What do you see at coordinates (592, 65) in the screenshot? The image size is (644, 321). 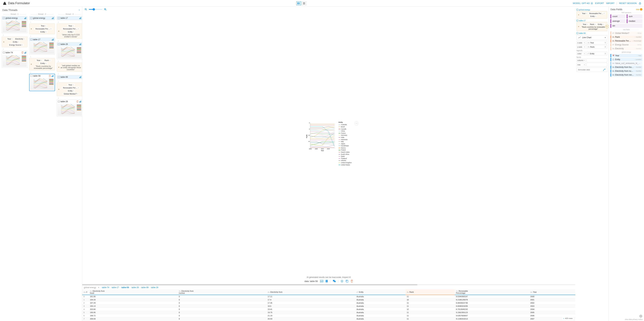 I see `row-encoding: row▾` at bounding box center [592, 65].